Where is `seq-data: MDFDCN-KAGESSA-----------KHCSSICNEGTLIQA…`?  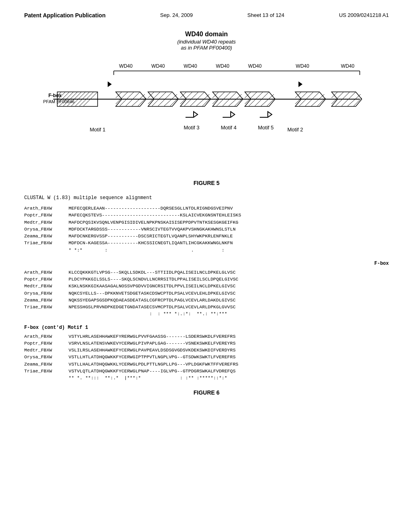
seq-data: MDFDCN-KAGESSA-----------KHCSSICNEGTLIQA… is located at coordinates (229, 243).